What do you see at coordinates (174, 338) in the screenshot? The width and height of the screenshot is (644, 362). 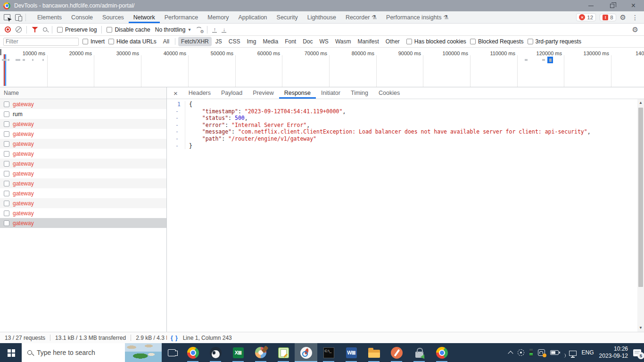 I see `format-braces-icon: { }` at bounding box center [174, 338].